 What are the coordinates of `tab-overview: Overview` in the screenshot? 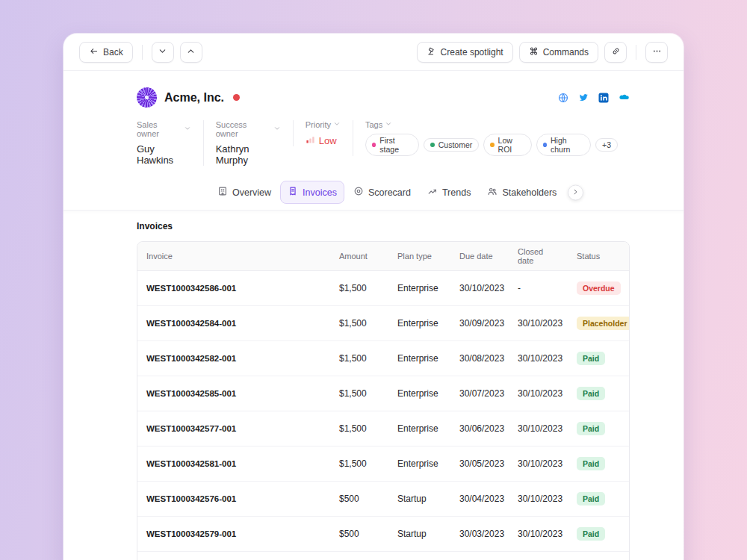 It's located at (244, 193).